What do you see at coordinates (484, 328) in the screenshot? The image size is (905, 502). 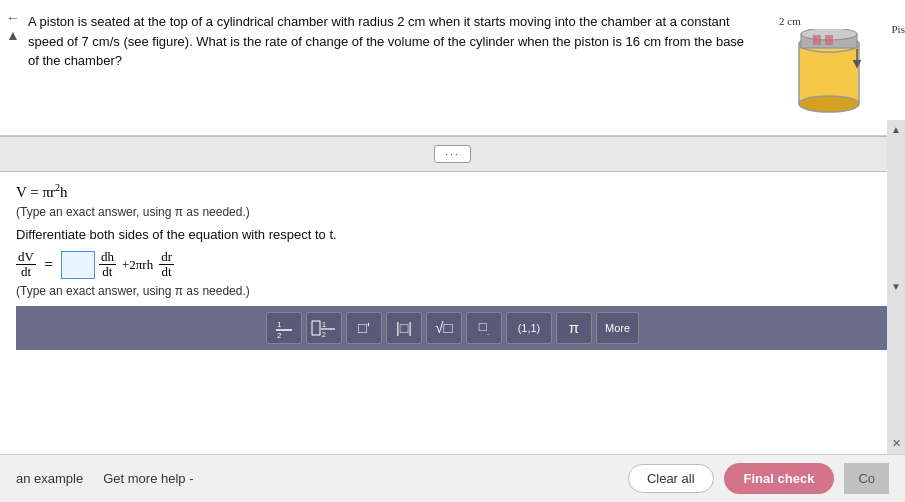 I see `subscript-icon: □.` at bounding box center [484, 328].